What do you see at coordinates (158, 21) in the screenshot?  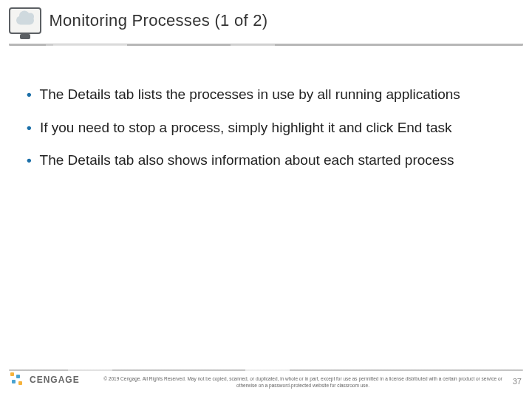 I see `slide-title: Monitoring Processes (1 of 2)` at bounding box center [158, 21].